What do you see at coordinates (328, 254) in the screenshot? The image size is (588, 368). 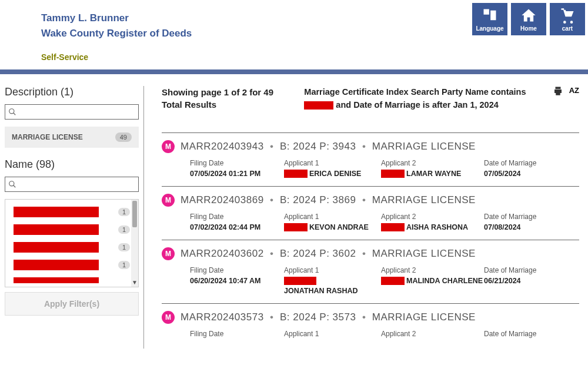 I see `result-title: MARR202403602 • B: 2024 P: 3602 • MARRIA…` at bounding box center [328, 254].